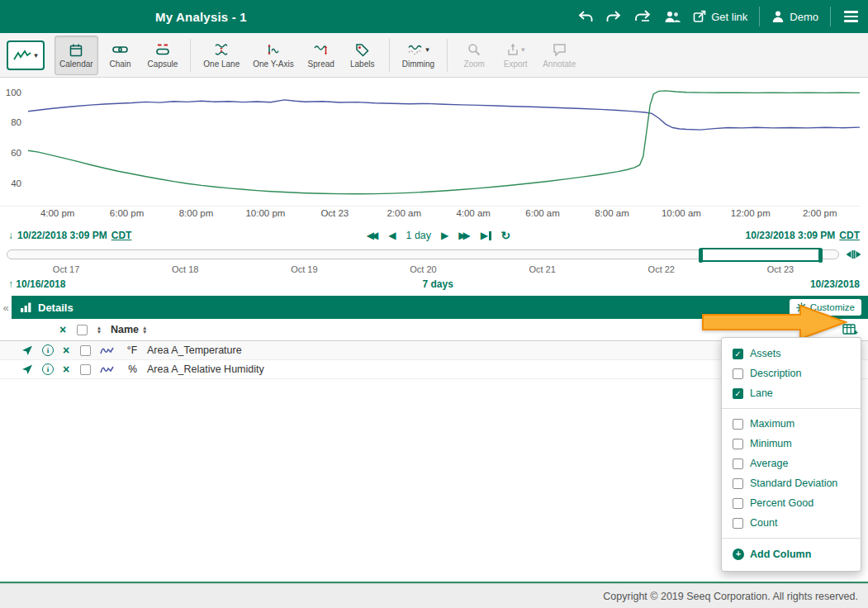 The width and height of the screenshot is (868, 608). I want to click on details-panel-title: Details, so click(56, 307).